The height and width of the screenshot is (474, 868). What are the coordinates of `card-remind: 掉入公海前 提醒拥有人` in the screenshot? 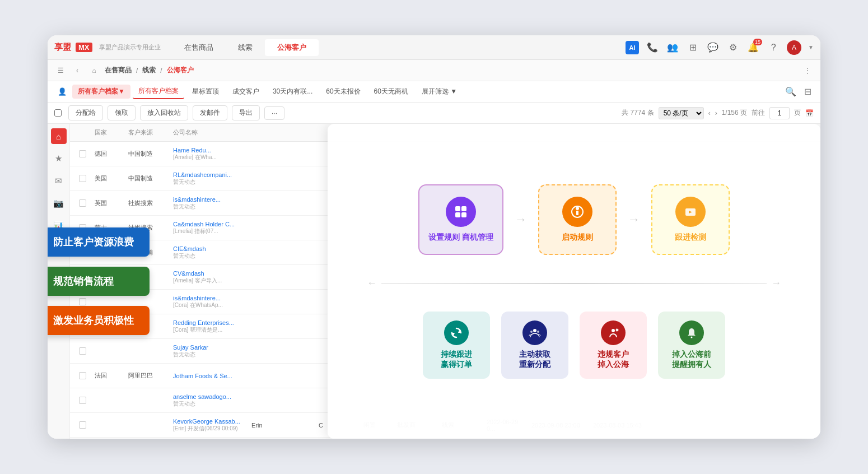 It's located at (692, 345).